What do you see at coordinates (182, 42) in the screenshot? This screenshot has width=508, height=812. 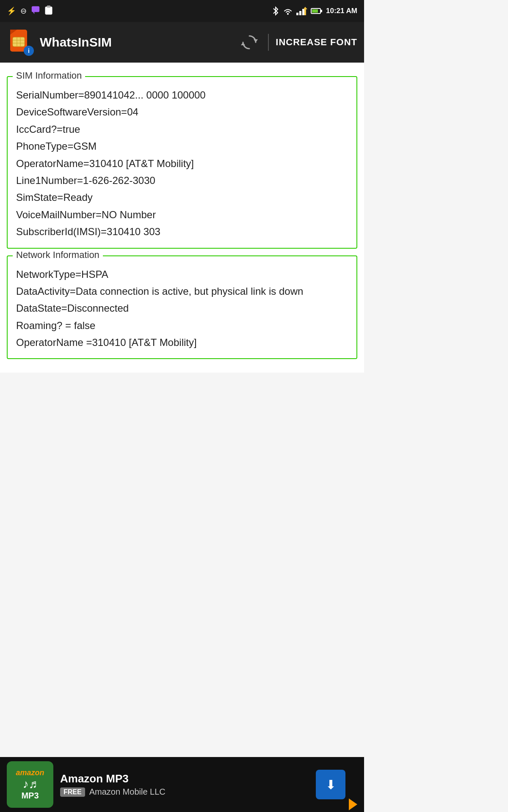 I see `app-bar: i WhatsInSIM INCREASE FONT` at bounding box center [182, 42].